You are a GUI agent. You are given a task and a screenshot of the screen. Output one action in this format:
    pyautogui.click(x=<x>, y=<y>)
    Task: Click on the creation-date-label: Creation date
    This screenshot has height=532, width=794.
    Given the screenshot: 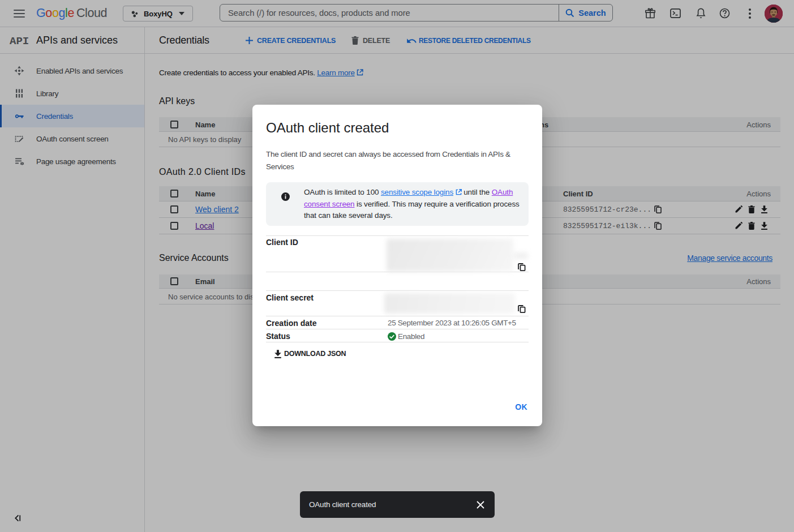 What is the action you would take?
    pyautogui.click(x=291, y=323)
    